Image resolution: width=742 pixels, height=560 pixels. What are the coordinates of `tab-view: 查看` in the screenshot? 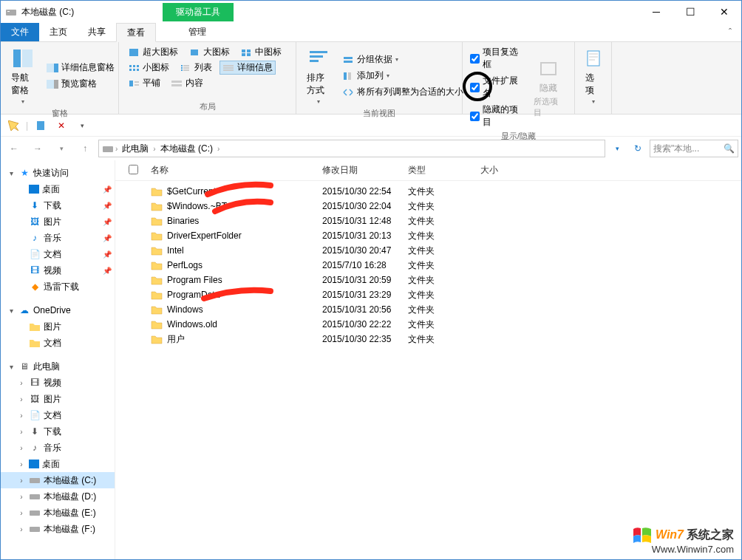 It's located at (136, 33).